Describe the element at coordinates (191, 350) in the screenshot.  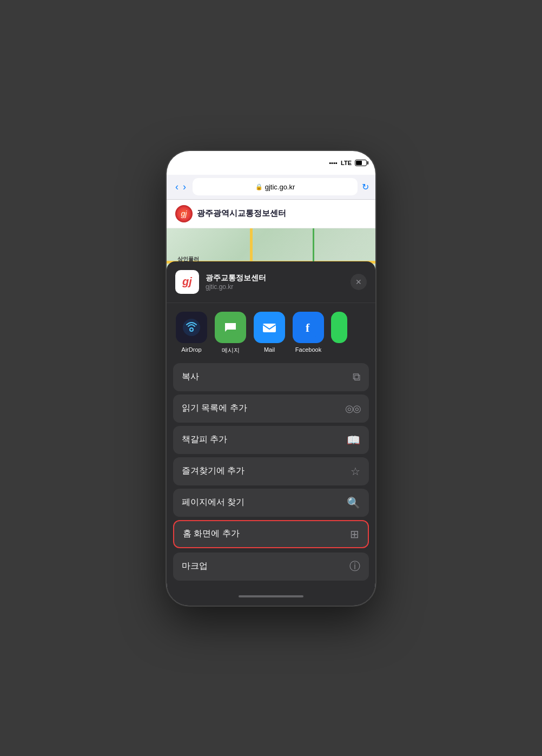
I see `airdrop-label: AirDrop` at that location.